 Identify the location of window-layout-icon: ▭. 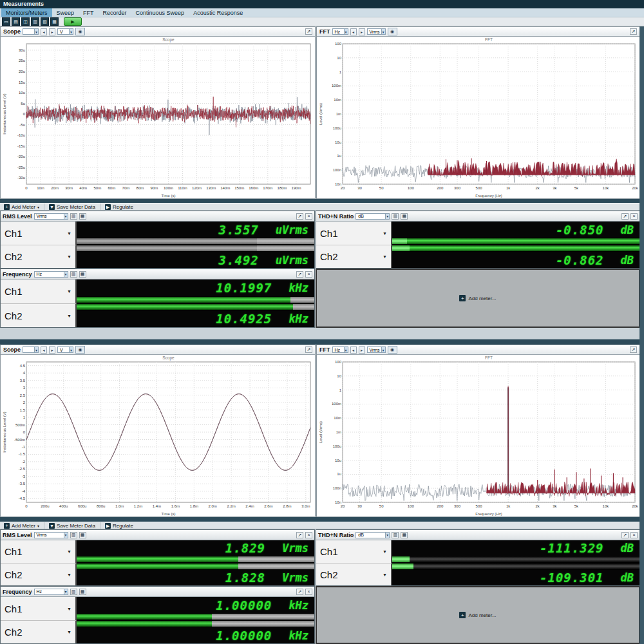
(6, 22).